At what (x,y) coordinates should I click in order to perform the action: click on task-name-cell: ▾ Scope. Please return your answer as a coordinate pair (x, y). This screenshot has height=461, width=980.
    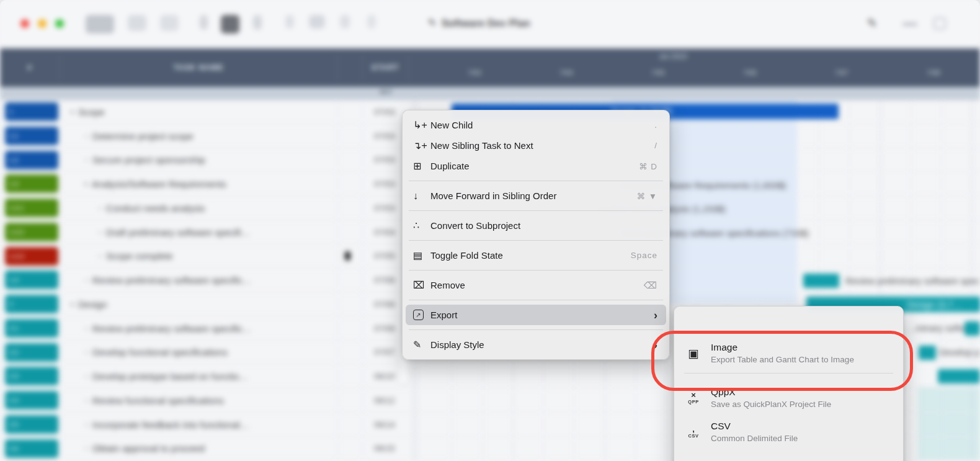
    Looking at the image, I should click on (198, 112).